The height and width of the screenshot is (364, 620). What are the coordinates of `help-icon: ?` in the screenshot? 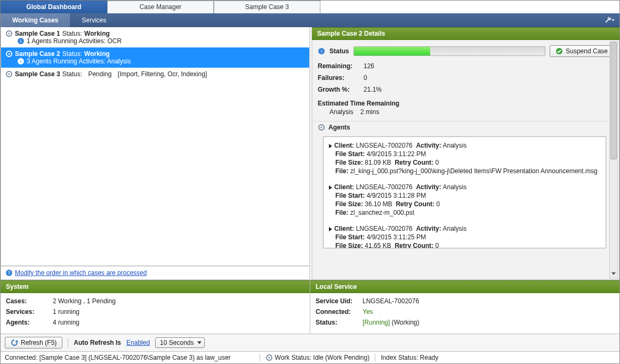 It's located at (9, 273).